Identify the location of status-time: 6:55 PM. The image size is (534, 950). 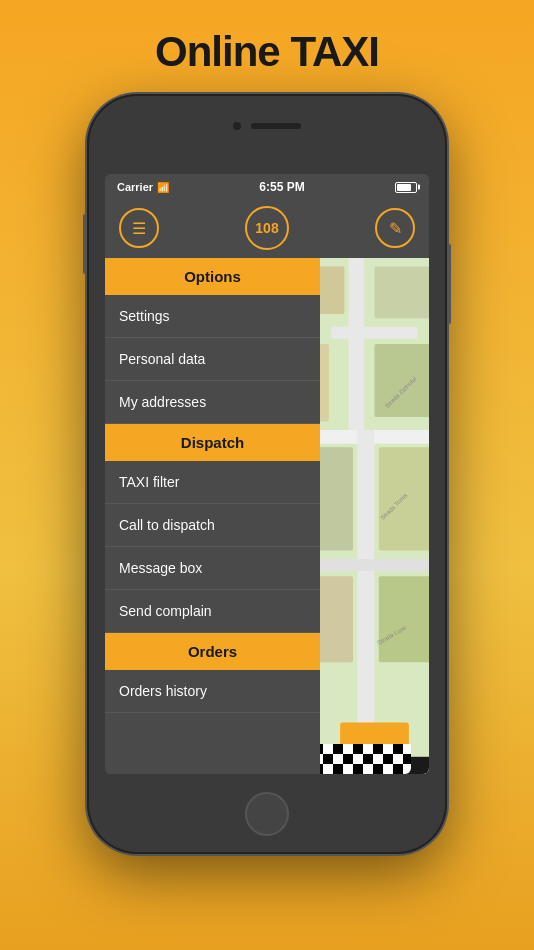
(282, 187).